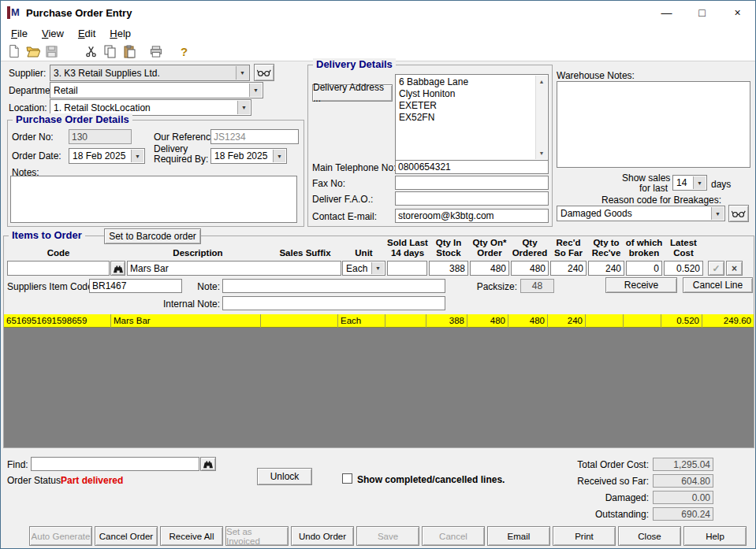 This screenshot has width=756, height=549. I want to click on code-search-button, so click(118, 268).